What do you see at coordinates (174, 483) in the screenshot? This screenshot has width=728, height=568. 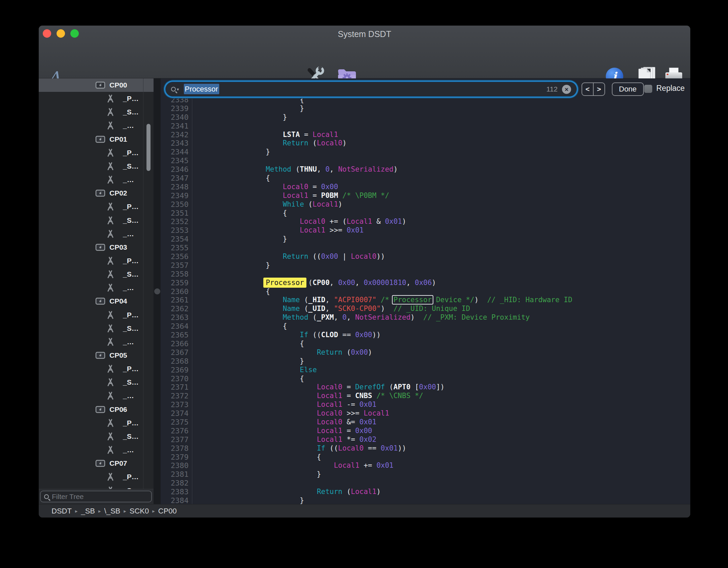 I see `line-number: 2382` at bounding box center [174, 483].